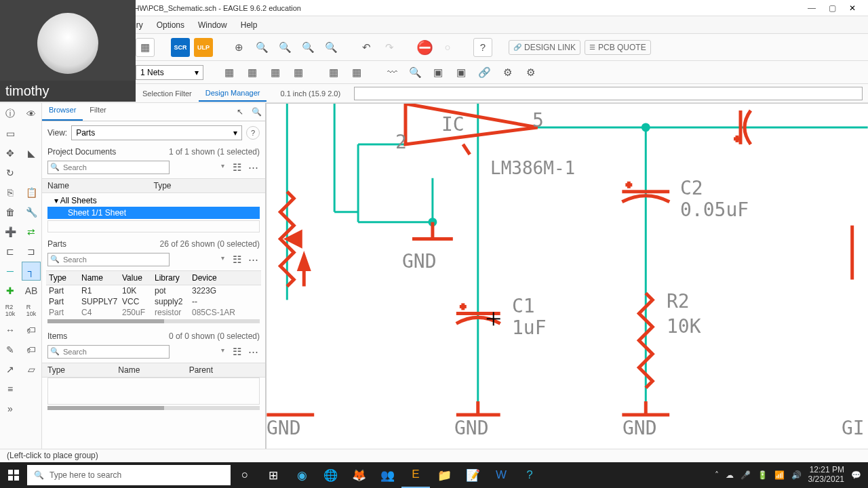  I want to click on stop-icon: ⛔, so click(425, 47).